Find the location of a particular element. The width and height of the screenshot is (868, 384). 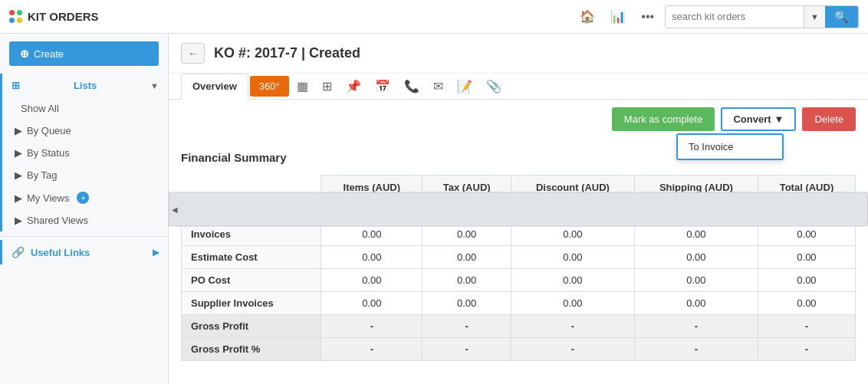

table-row: Invoices0.000.000.000.000.00 is located at coordinates (518, 235).